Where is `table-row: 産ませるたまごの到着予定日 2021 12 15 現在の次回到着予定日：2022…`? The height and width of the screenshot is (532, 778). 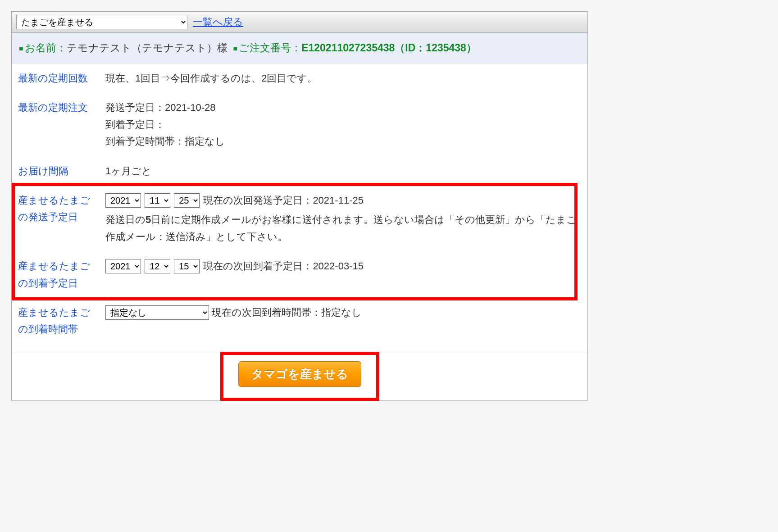 table-row: 産ませるたまごの到着予定日 2021 12 15 現在の次回到着予定日：2022… is located at coordinates (300, 275).